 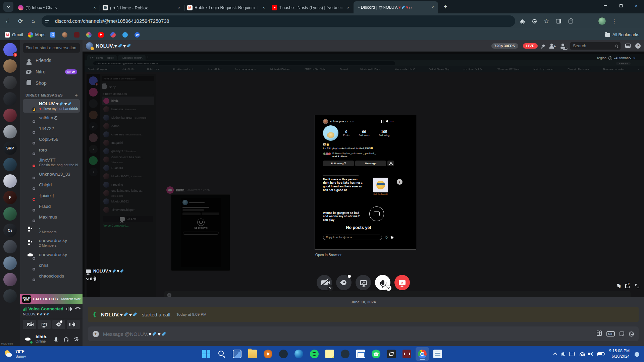 I want to click on mic-icon, so click(x=56, y=339).